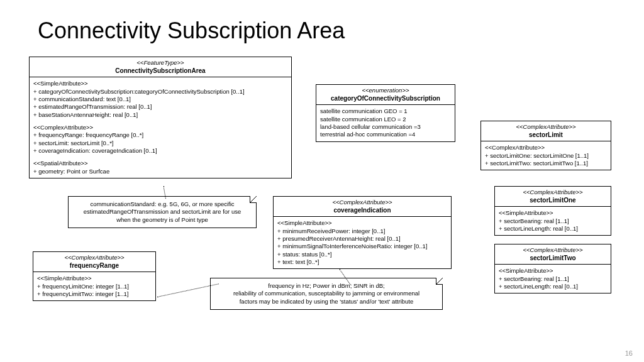 Image resolution: width=644 pixels, height=362 pixels. What do you see at coordinates (386, 127) in the screenshot?
I see `enum-literal: land-based cellular communication =3` at bounding box center [386, 127].